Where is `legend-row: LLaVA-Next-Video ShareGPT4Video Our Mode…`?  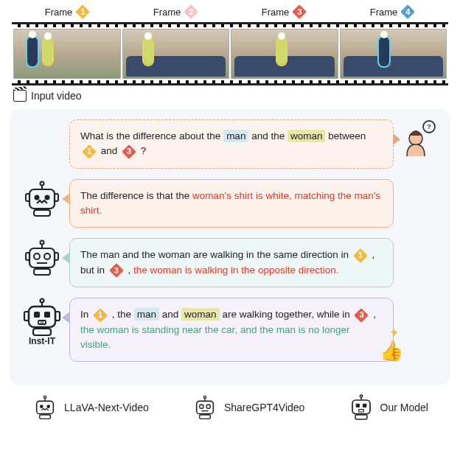 legend-row: LLaVA-Next-Video ShareGPT4Video Our Mode… is located at coordinates (230, 404).